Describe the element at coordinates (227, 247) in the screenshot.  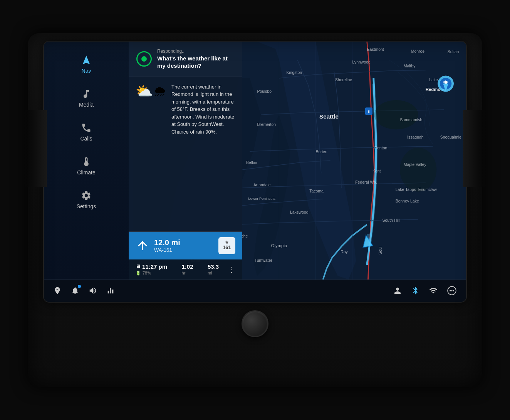
I see `nav-badge-number: 161` at that location.